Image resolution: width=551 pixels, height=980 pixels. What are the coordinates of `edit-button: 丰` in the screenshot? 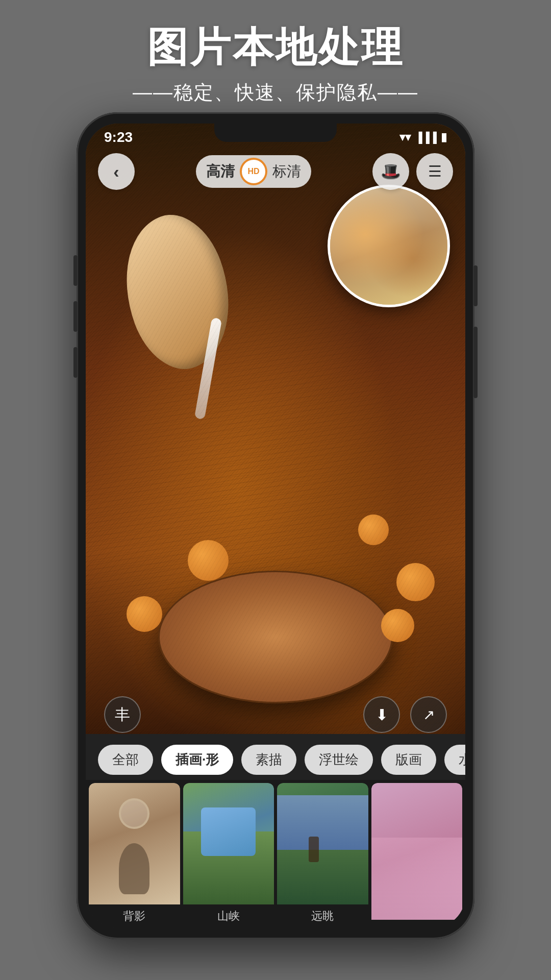 It's located at (122, 715).